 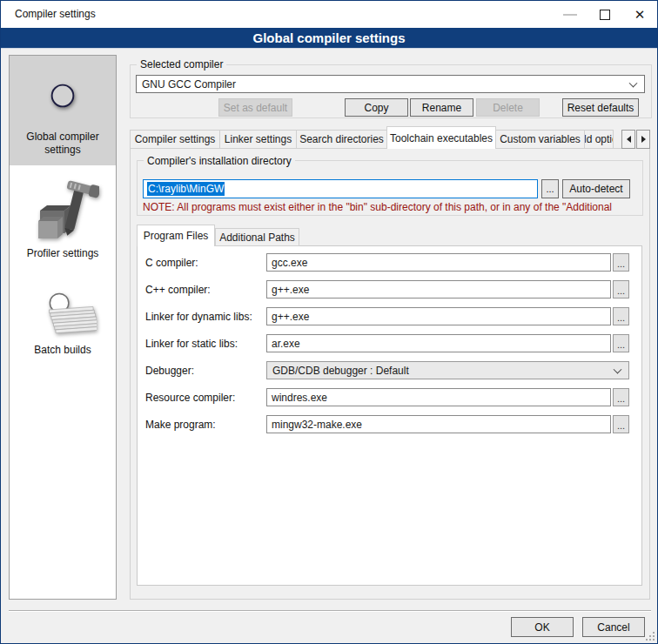 What do you see at coordinates (219, 161) in the screenshot?
I see `install-dir-group-label: Compiler's installation directory` at bounding box center [219, 161].